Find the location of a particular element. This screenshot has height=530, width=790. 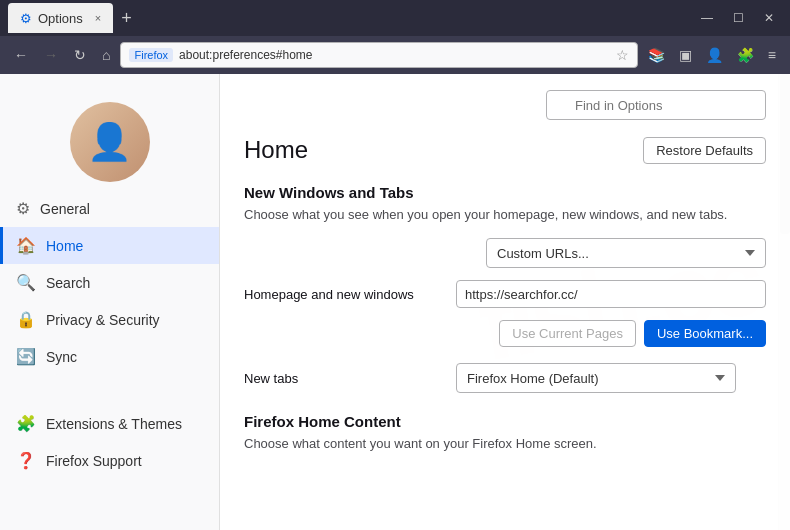

home-icon: 🏠 is located at coordinates (26, 246).